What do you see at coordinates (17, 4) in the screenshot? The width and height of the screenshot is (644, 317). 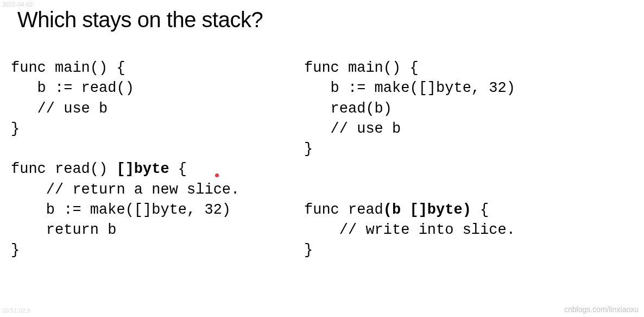 I see `watermark-top-left: 2022-04-02` at bounding box center [17, 4].